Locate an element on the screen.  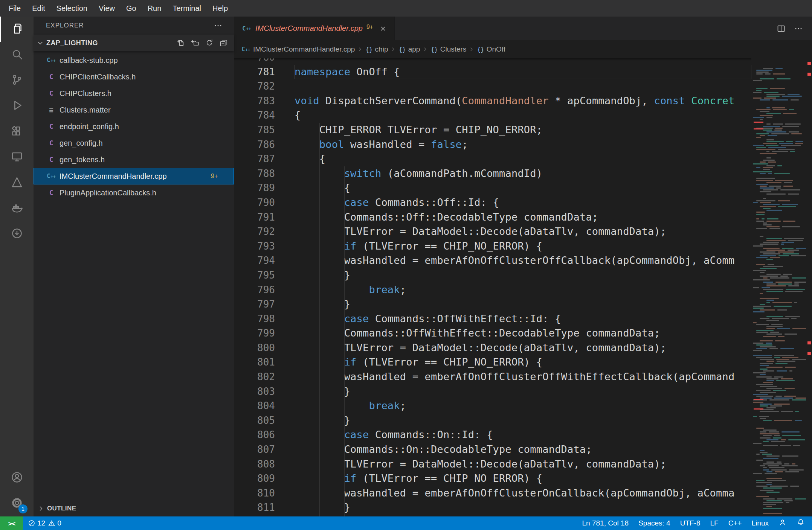
code-line-794: 794 wasHandled = emberAfOnOffClusterOffC… is located at coordinates (493, 260).